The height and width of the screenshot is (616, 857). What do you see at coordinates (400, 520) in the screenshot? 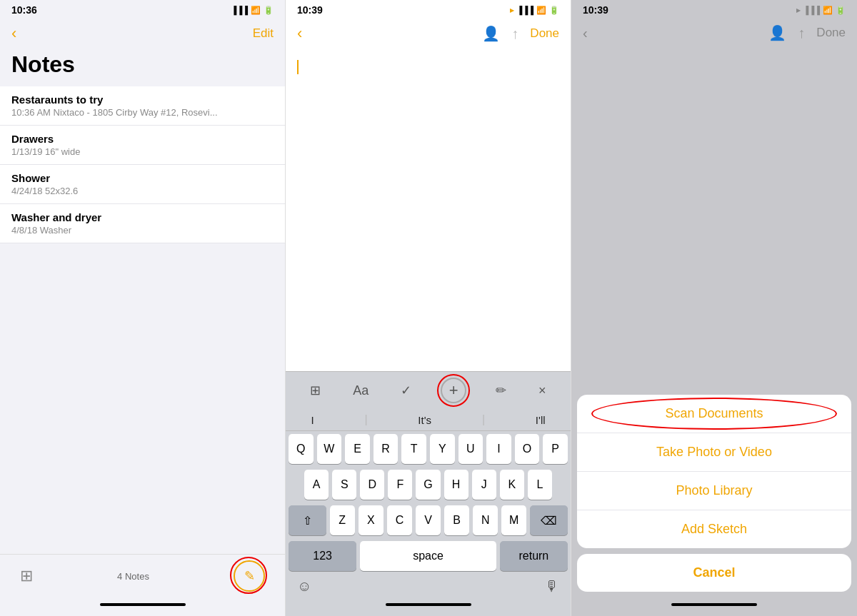
I see `key-c: C` at bounding box center [400, 520].